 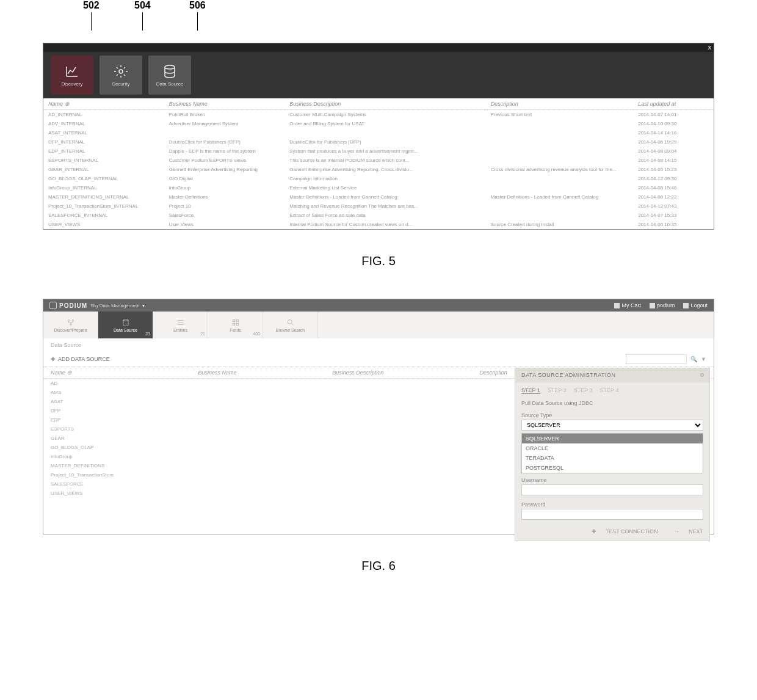 What do you see at coordinates (143, 305) in the screenshot?
I see `brand-dropdown-icon: ▾` at bounding box center [143, 305].